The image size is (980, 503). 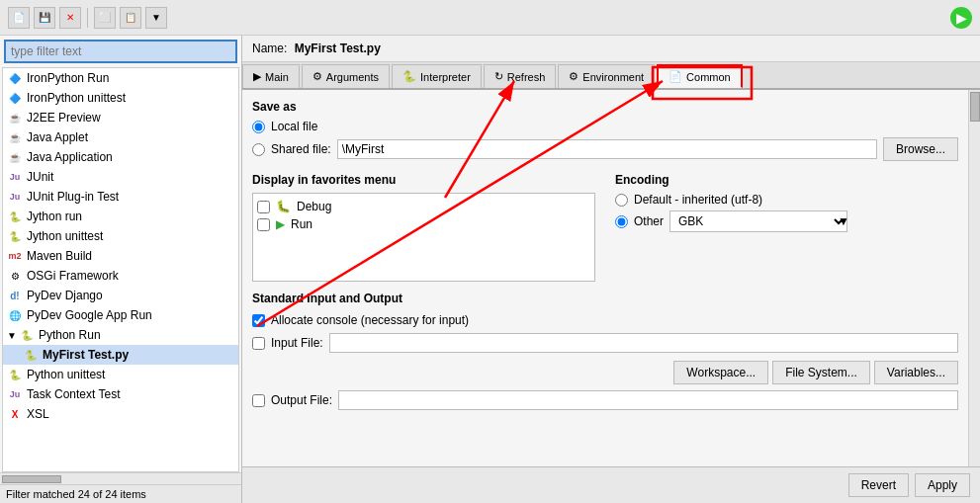 I want to click on green-circle-icon: ▶, so click(x=961, y=18).